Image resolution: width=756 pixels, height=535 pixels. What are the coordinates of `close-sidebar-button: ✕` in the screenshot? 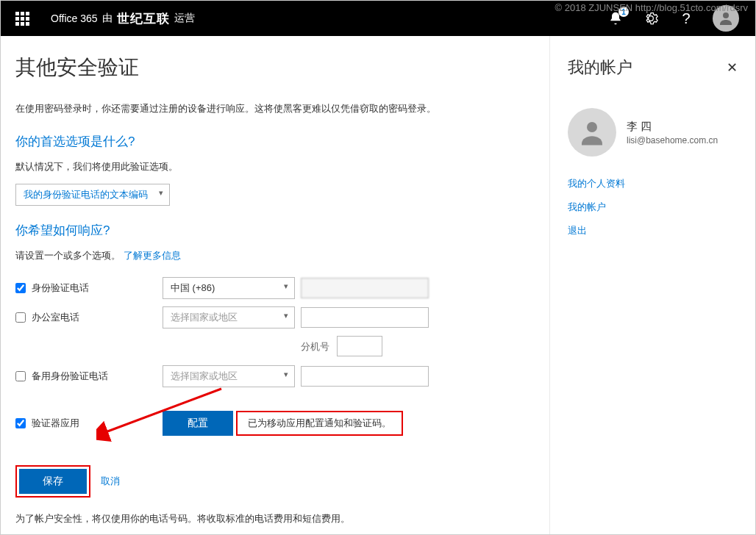 It's located at (732, 68).